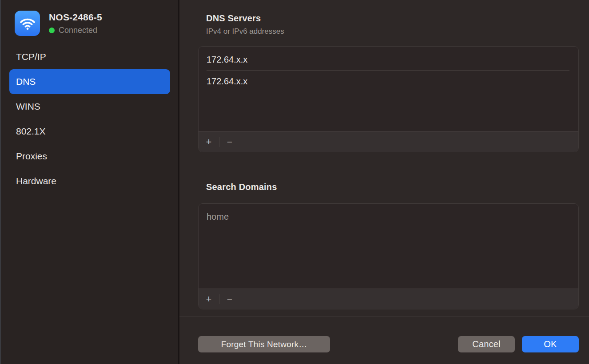  Describe the element at coordinates (28, 23) in the screenshot. I see `wifi-icon` at that location.